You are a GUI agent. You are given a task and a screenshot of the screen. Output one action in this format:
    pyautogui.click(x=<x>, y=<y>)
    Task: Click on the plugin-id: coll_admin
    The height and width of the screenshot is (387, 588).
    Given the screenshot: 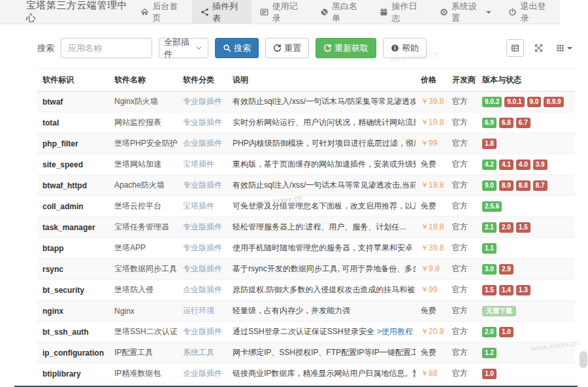 What is the action you would take?
    pyautogui.click(x=73, y=207)
    